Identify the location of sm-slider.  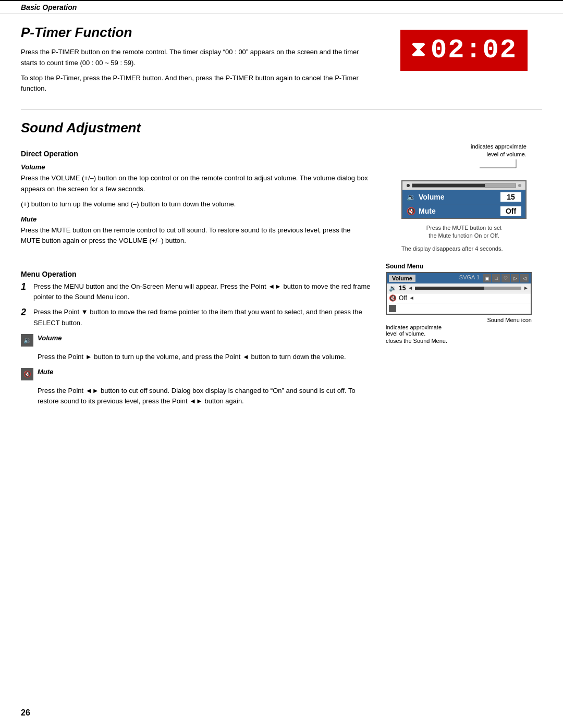
(468, 288).